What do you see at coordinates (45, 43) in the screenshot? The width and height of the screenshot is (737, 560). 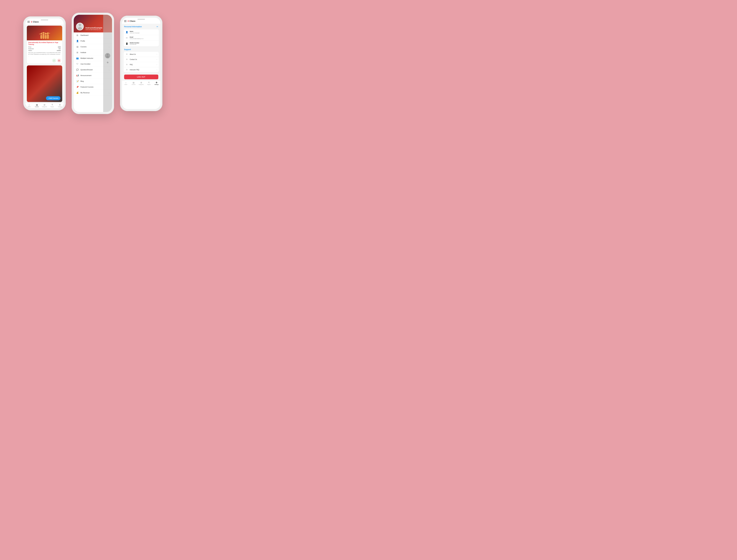 I see `course-title: Internationally Accredited Diploma in Yo…` at bounding box center [45, 43].